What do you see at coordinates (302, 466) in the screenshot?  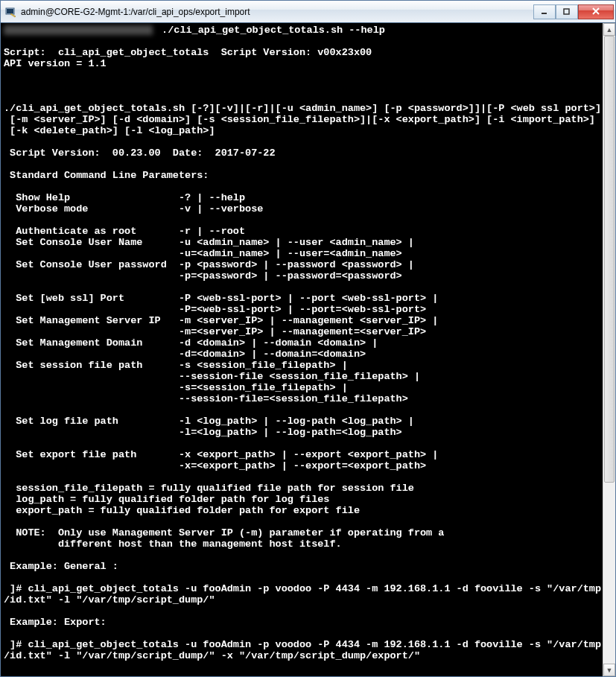 I see `terminal-line: -x=<export_path> | --export=<export_path…` at bounding box center [302, 466].